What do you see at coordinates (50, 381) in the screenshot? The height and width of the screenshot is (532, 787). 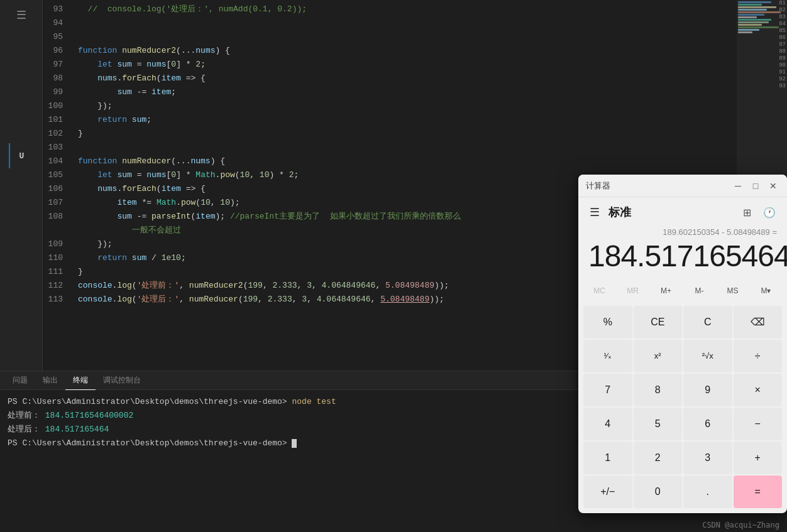 I see `tab-output: 输出` at bounding box center [50, 381].